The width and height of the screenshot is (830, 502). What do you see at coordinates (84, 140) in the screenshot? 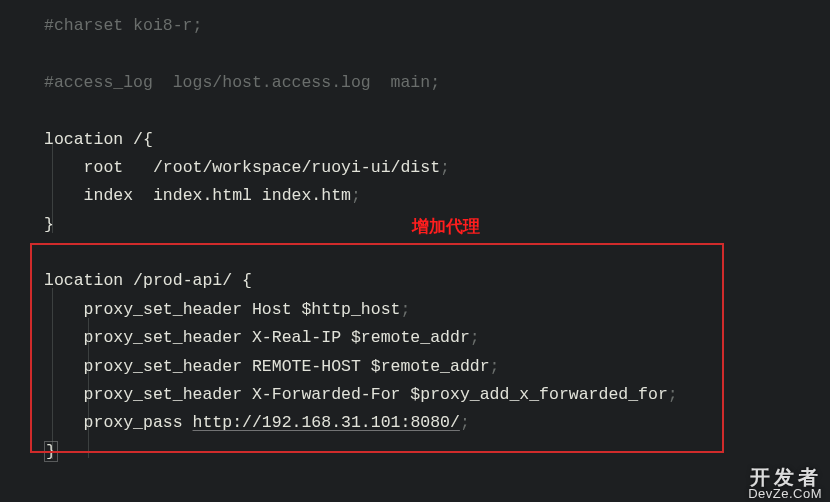
I see `directive-location: location` at bounding box center [84, 140].